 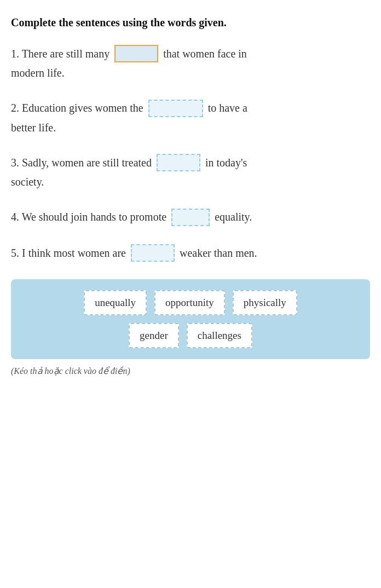 What do you see at coordinates (190, 371) in the screenshot?
I see `hint-text: (Kéo thả hoặc click vào để điền)` at bounding box center [190, 371].